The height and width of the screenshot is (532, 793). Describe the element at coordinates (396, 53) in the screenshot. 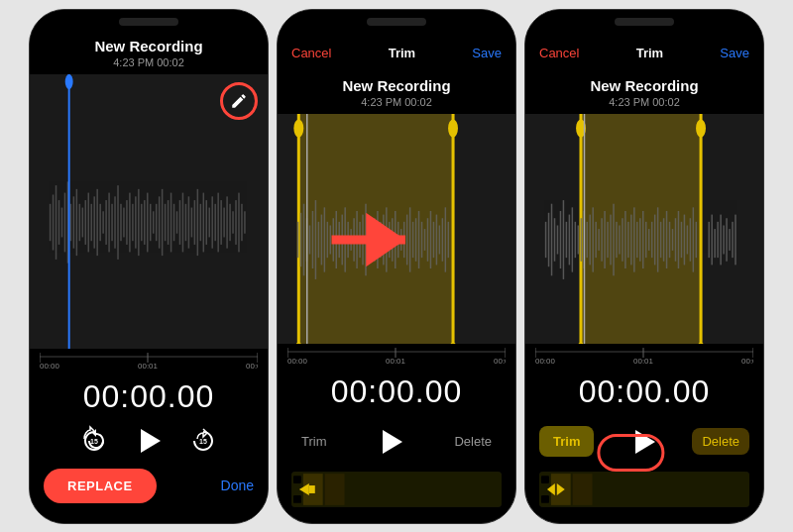

I see `nav-bar-2: Cancel Trim Save` at that location.